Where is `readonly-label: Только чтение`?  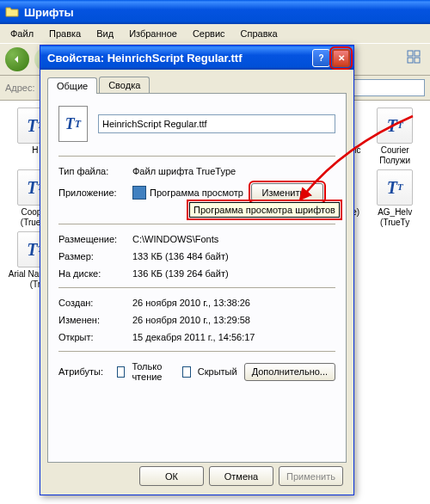
readonly-label: Только чтение is located at coordinates (153, 372).